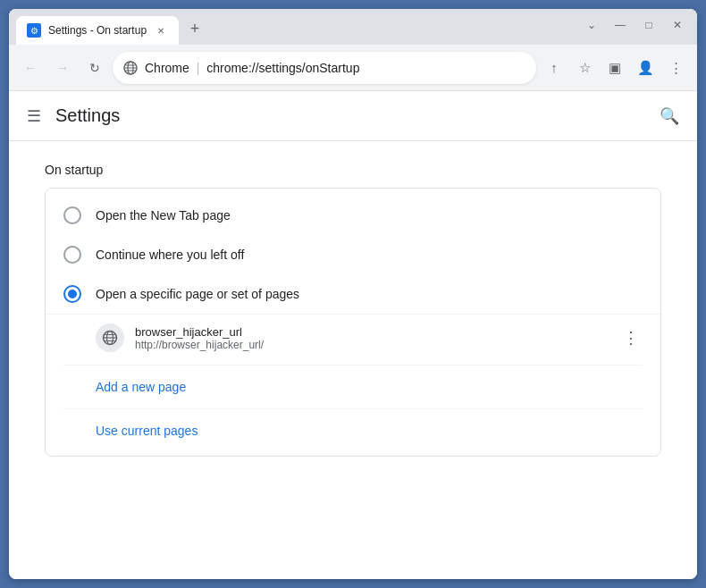  I want to click on menu-icon: ☰, so click(34, 116).